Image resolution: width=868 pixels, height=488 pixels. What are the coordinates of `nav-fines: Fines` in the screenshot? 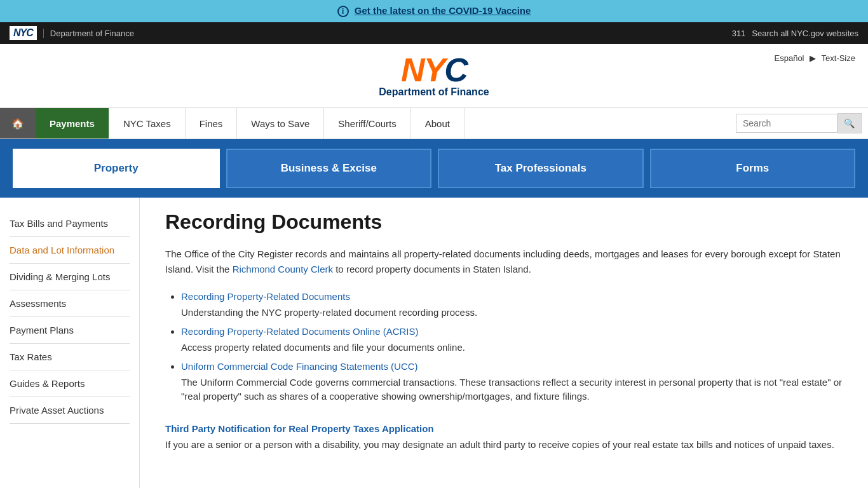 It's located at (212, 123).